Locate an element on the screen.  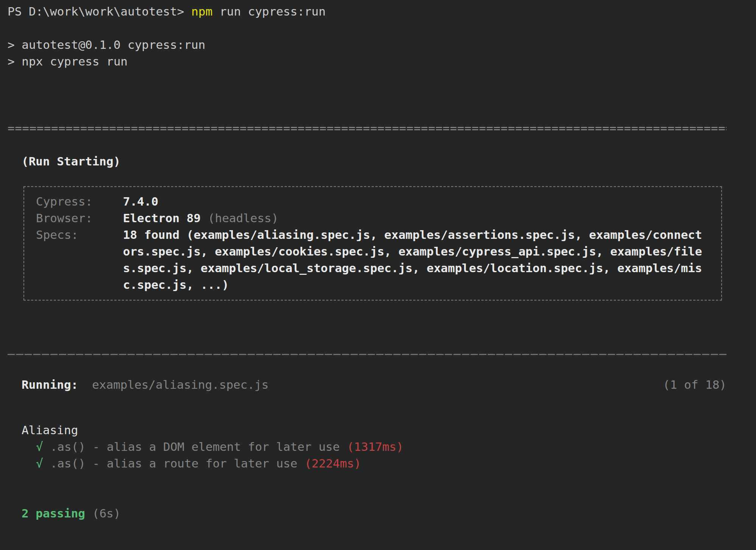
test-title: .as() - alias a DOM element for later us… is located at coordinates (195, 447).